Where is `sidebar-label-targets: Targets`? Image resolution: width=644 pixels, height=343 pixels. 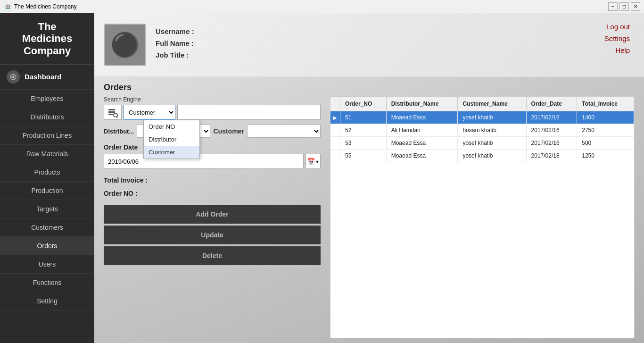 sidebar-label-targets: Targets is located at coordinates (47, 209).